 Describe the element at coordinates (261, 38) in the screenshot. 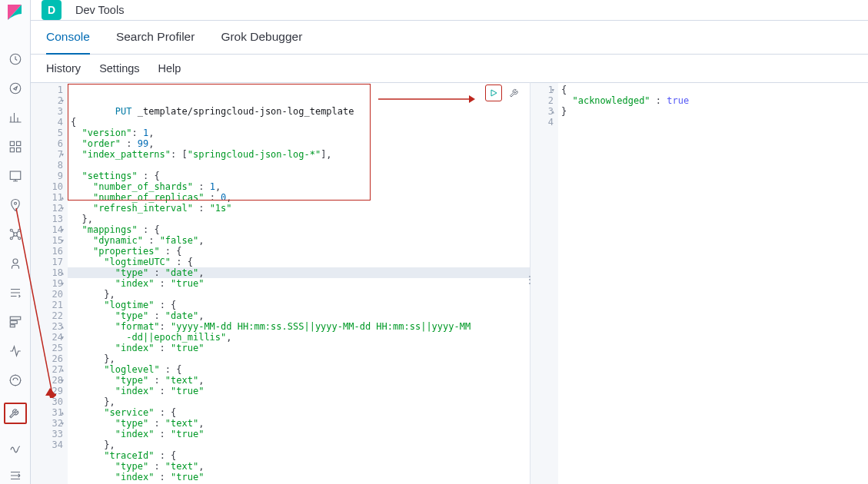

I see `tab-grok-debugger: Grok Debugger` at that location.